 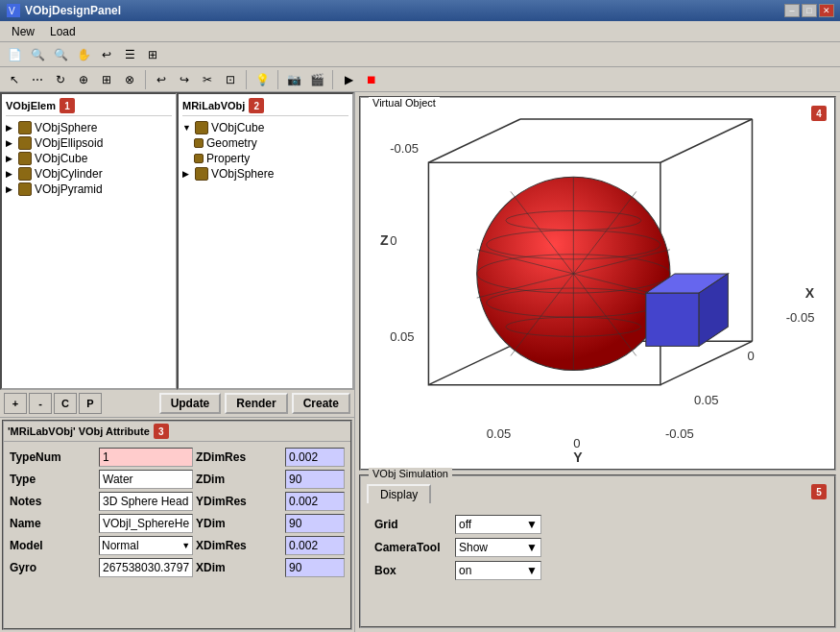 What do you see at coordinates (88, 174) in the screenshot?
I see `tree-vobj-cylinder: ▶ VObjCylinder` at bounding box center [88, 174].